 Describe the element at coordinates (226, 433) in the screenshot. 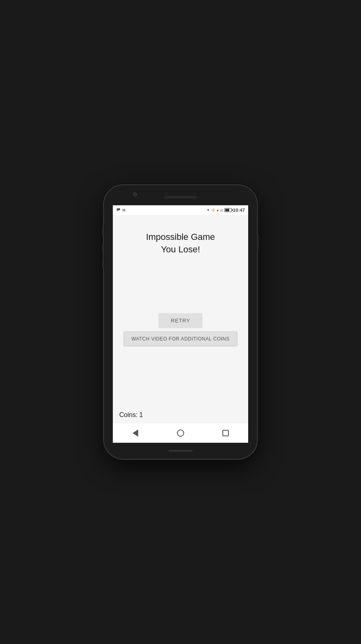

I see `recents-icon` at that location.